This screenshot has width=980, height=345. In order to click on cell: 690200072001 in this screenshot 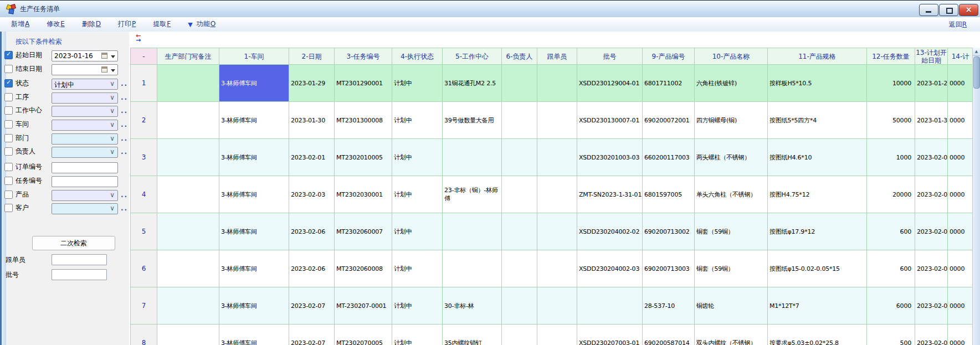, I will do `click(669, 121)`.